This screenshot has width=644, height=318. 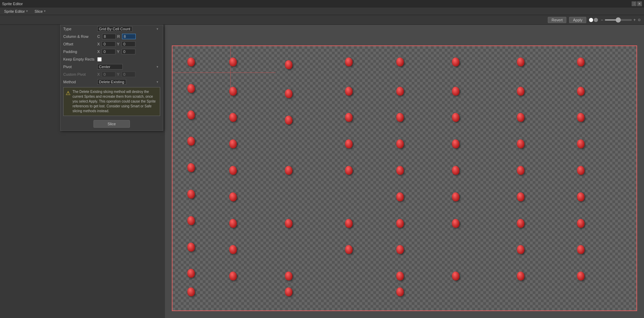 What do you see at coordinates (112, 29) in the screenshot?
I see `type-row: Type Grid By Cell Count Grid By Cell Siz…` at bounding box center [112, 29].